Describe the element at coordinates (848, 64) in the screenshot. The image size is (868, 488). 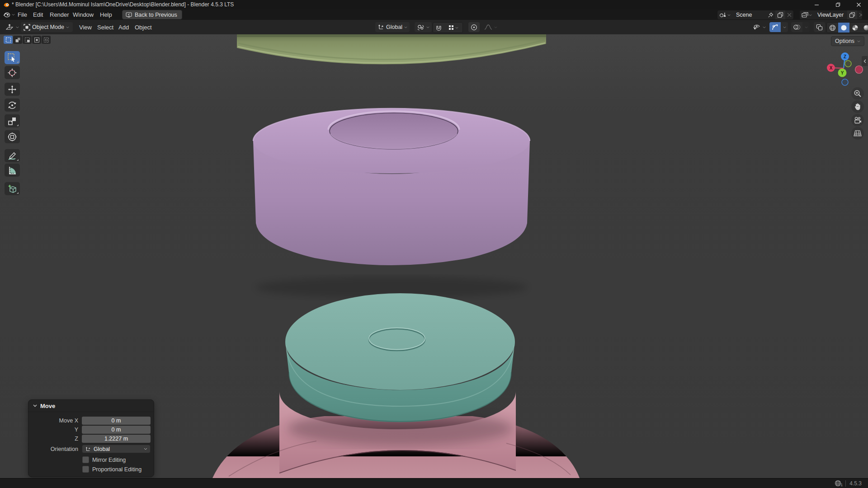
I see `axis-y-neg-handle` at that location.